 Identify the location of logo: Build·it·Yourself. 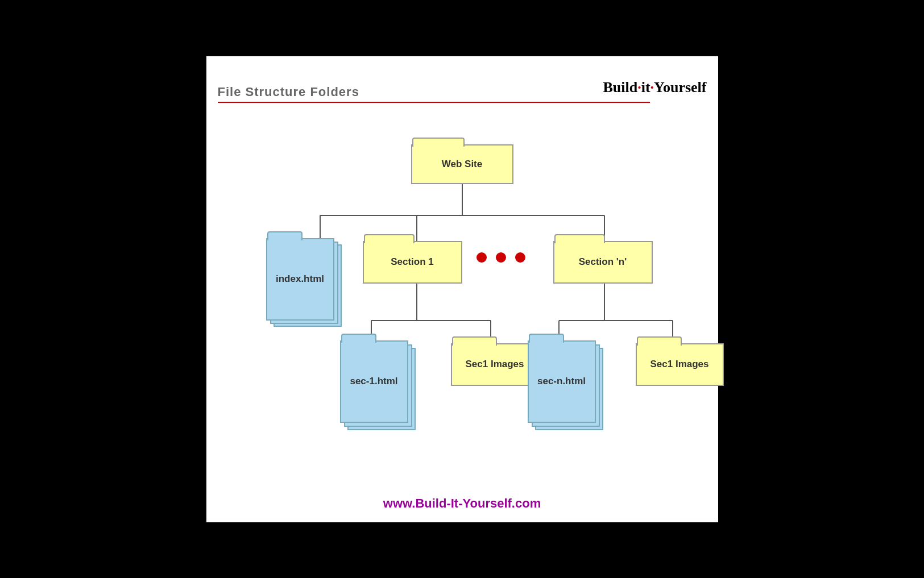
(654, 88).